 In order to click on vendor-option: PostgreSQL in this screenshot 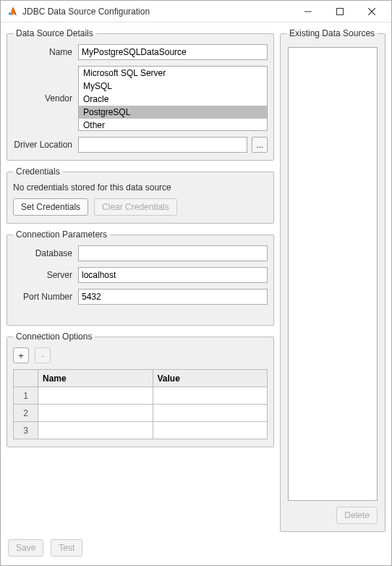, I will do `click(173, 112)`.